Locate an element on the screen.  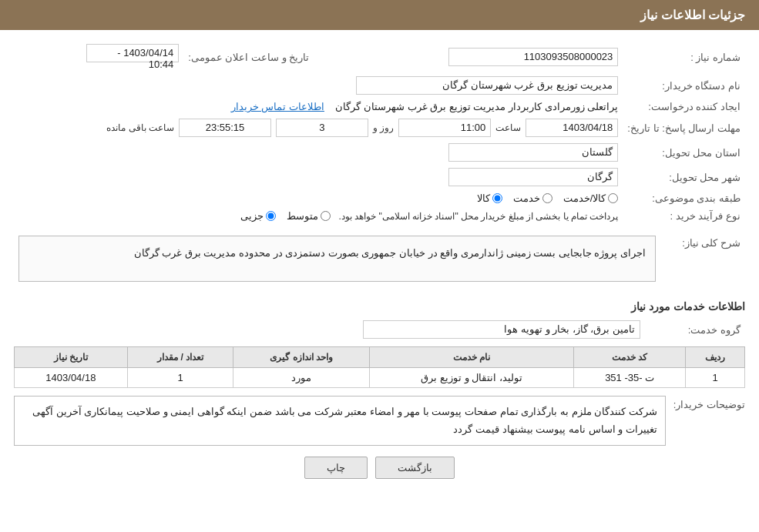
row-qty: 1 is located at coordinates (180, 378).